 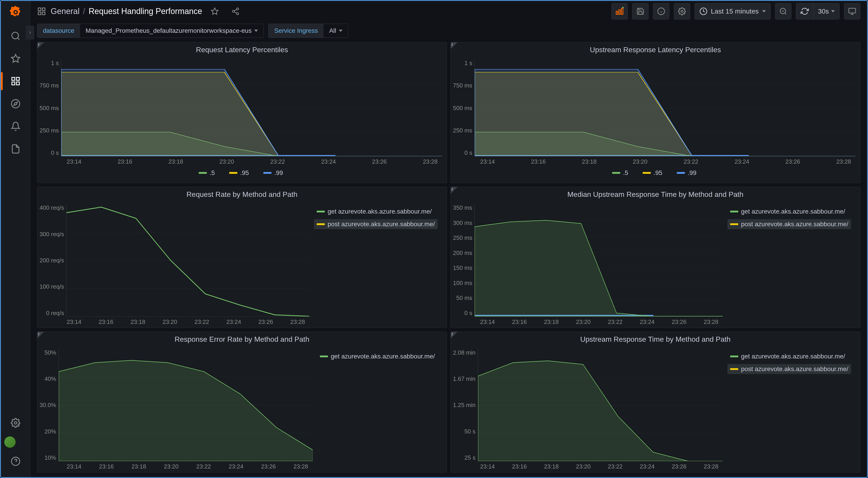 What do you see at coordinates (10, 442) in the screenshot?
I see `user-avatar` at bounding box center [10, 442].